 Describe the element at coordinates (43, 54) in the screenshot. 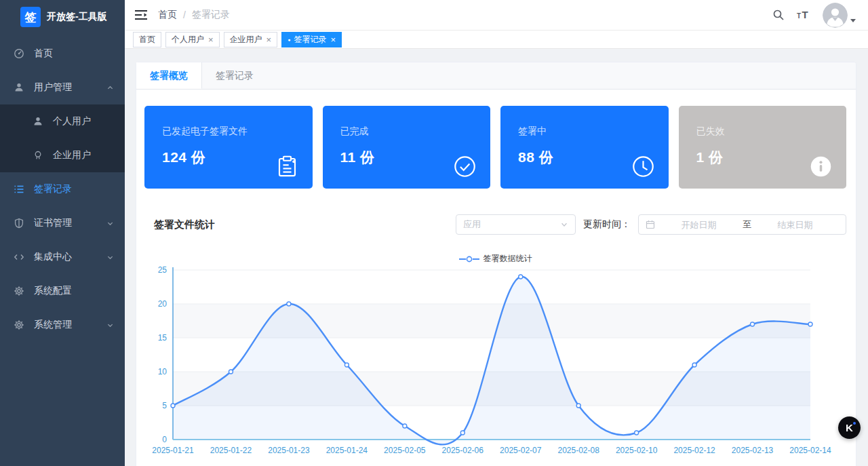

I see `sidebar-item-label: 首页` at that location.